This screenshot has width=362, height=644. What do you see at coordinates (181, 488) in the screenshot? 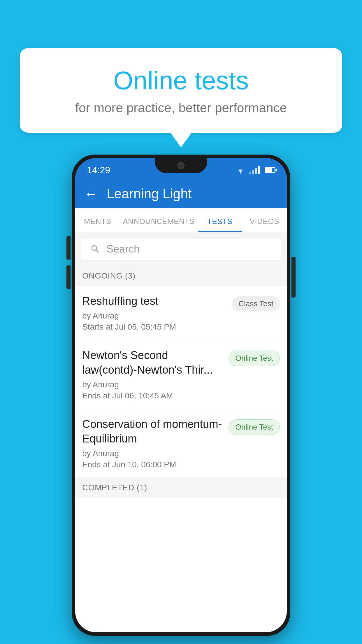
I see `completed-section-header: COMPLETED (1)` at bounding box center [181, 488].